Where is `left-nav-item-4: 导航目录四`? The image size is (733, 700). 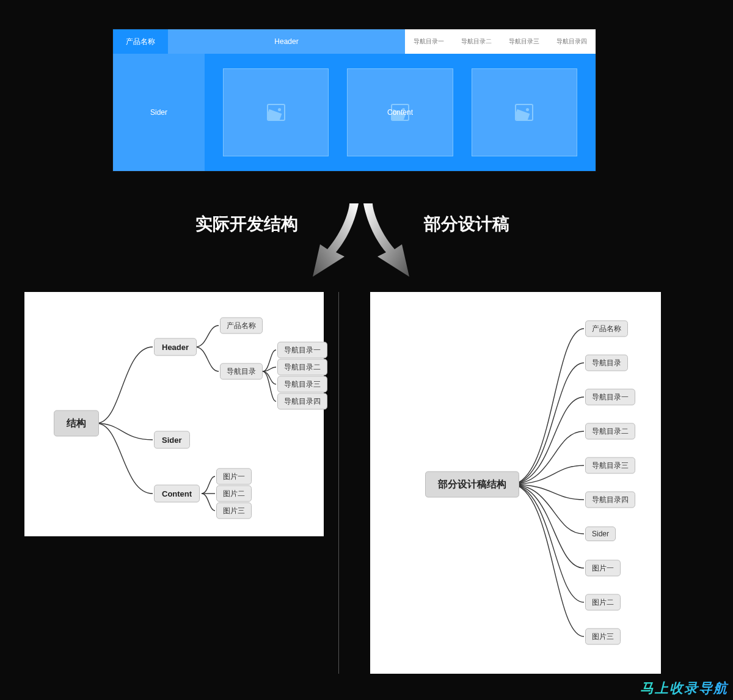 left-nav-item-4: 导航目录四 is located at coordinates (302, 402).